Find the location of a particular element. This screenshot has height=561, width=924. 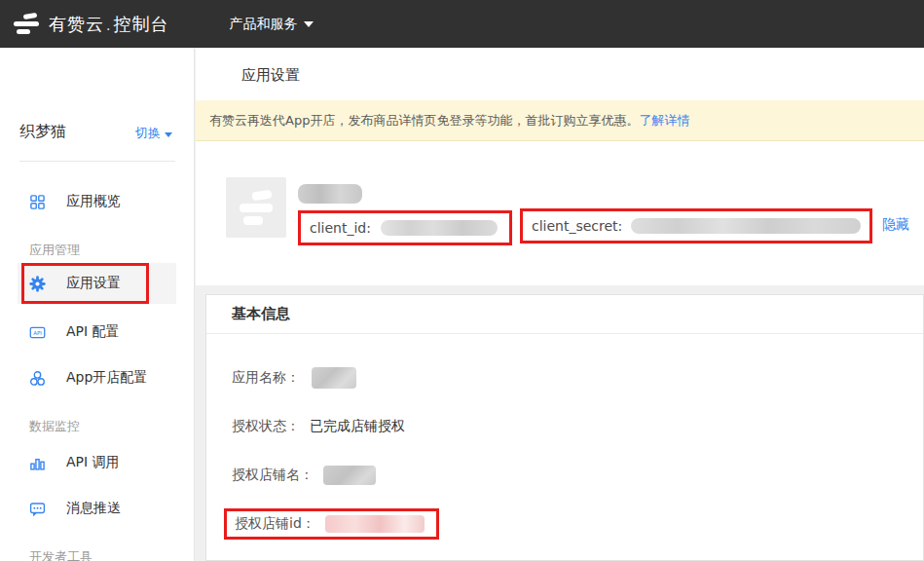

products-services-menu: 产品和服务 is located at coordinates (271, 24).